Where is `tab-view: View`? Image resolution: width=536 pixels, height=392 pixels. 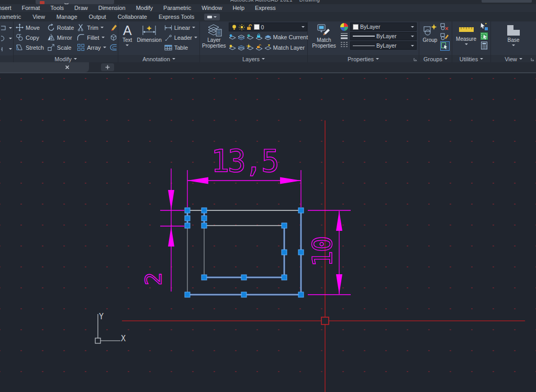
tab-view: View is located at coordinates (39, 17).